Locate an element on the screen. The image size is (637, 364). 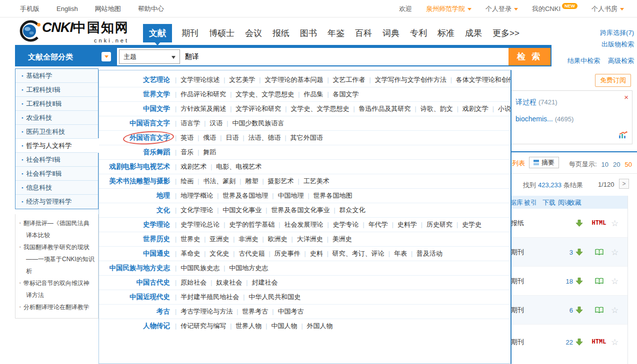
panel-category-label: 中国通史 is located at coordinates (134, 254).